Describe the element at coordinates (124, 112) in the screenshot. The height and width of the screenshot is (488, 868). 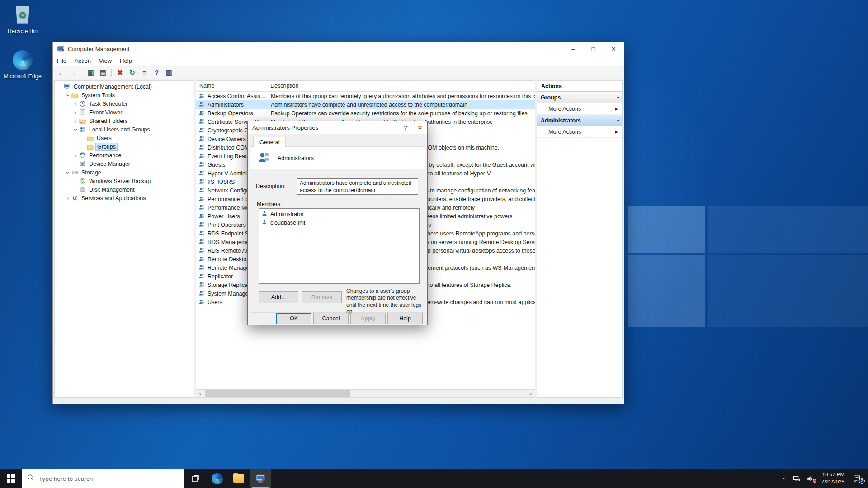
I see `tree-item-event-viewer: ›Event Viewer` at that location.